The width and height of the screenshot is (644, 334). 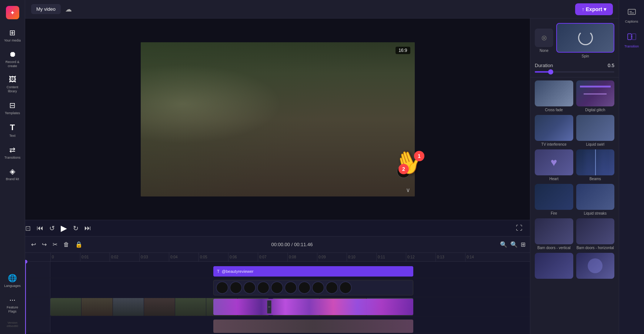 I want to click on pink-audio-clip, so click(x=313, y=326).